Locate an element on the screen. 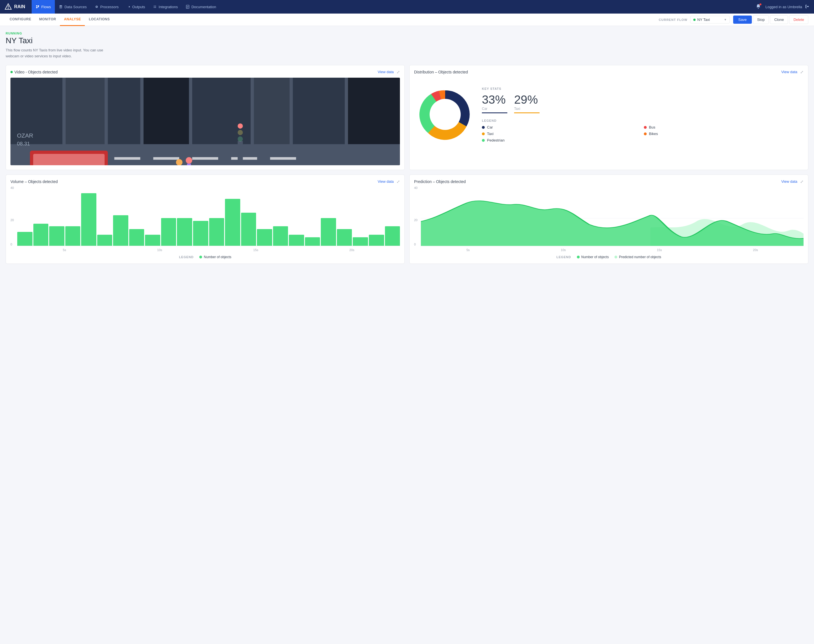 The image size is (814, 644). prediction-legend-item1: Number of objects is located at coordinates (595, 257).